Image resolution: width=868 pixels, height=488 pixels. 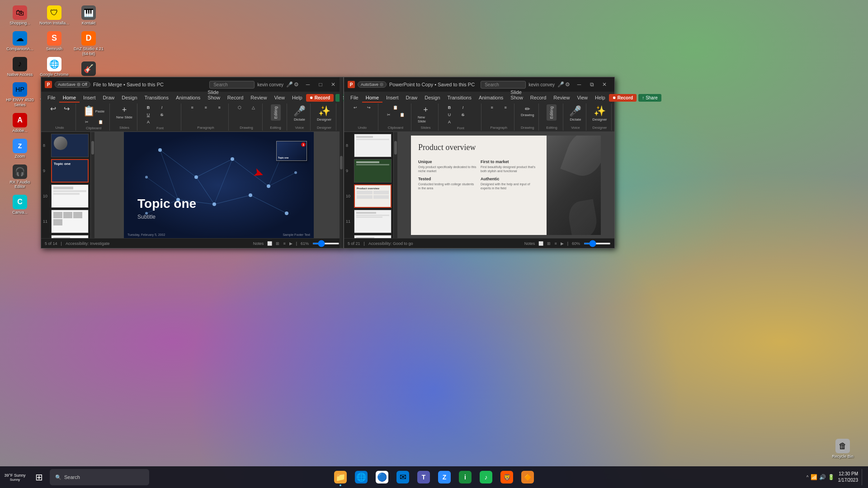 What do you see at coordinates (148, 122) in the screenshot?
I see `fontcolor-btn-left: A` at bounding box center [148, 122].